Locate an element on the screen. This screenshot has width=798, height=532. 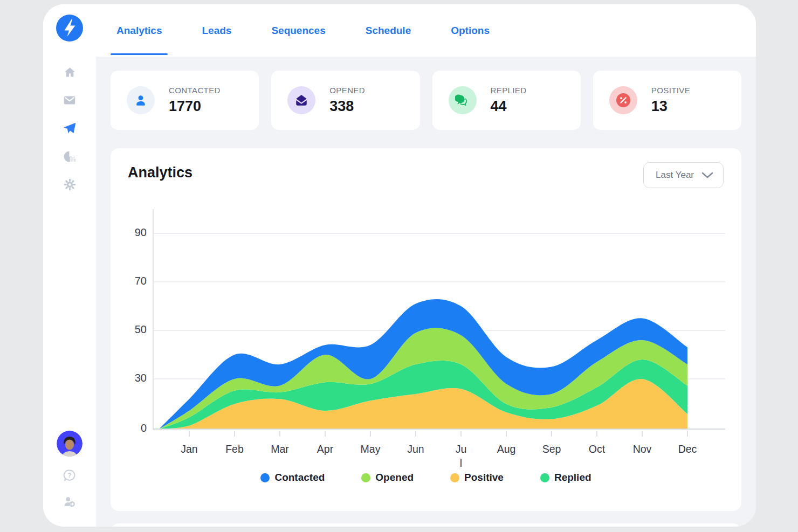
pie-chart-icon is located at coordinates (70, 156).